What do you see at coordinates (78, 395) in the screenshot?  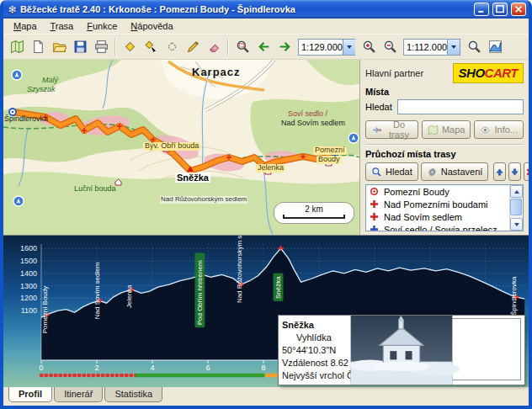 I see `tab-itinerar: Itinerář` at bounding box center [78, 395].